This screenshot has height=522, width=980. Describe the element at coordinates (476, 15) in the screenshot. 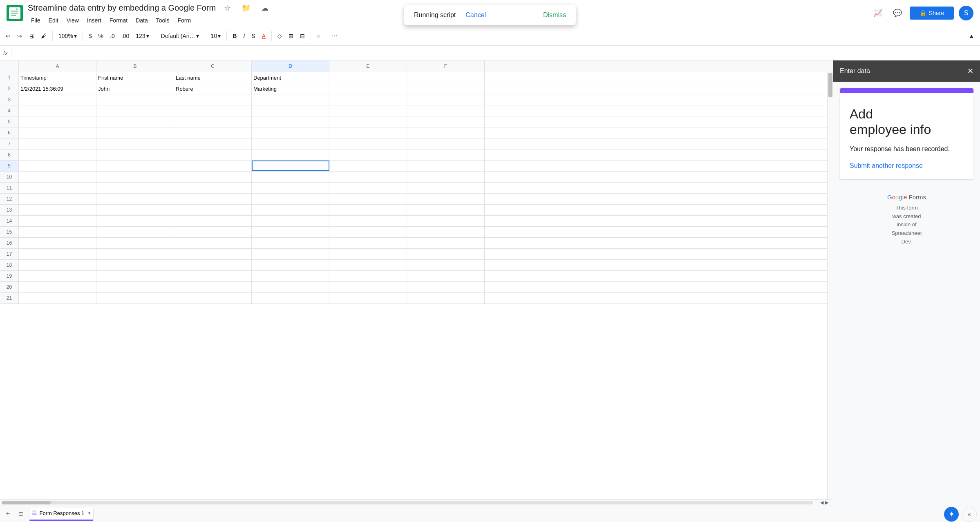

I see `toast-cancel-link: Cancel` at that location.